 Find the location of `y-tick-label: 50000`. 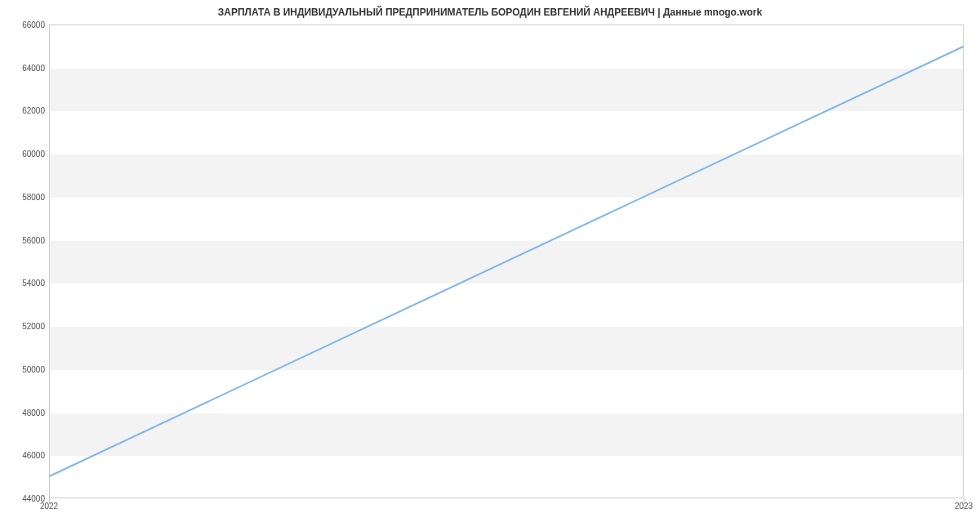

y-tick-label: 50000 is located at coordinates (23, 369).